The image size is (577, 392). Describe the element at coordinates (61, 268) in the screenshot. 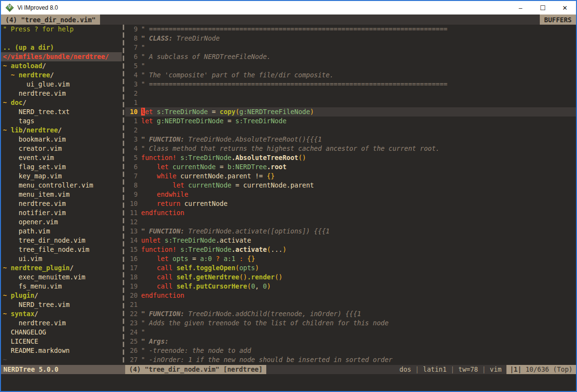

I see `tree-item: ~ nerdtree_plugin/` at that location.